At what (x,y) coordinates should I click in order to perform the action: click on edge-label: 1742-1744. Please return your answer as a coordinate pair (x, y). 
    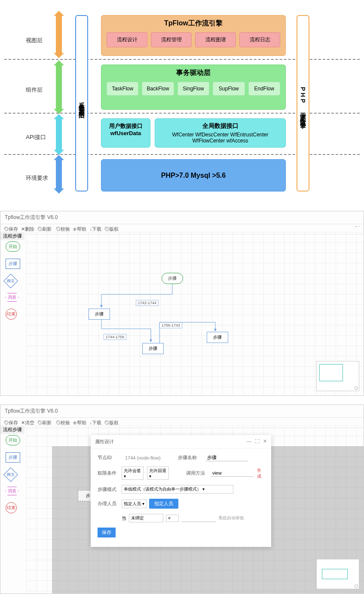
    Looking at the image, I should click on (147, 303).